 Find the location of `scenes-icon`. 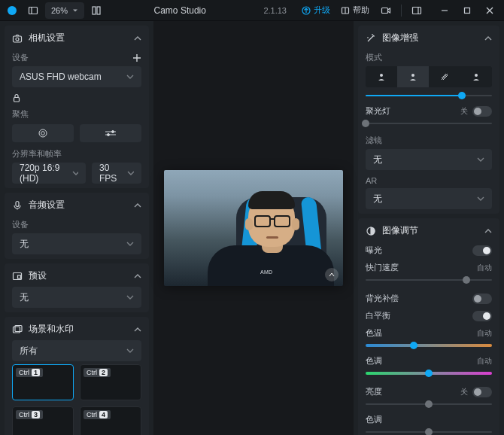

scenes-icon is located at coordinates (17, 330).